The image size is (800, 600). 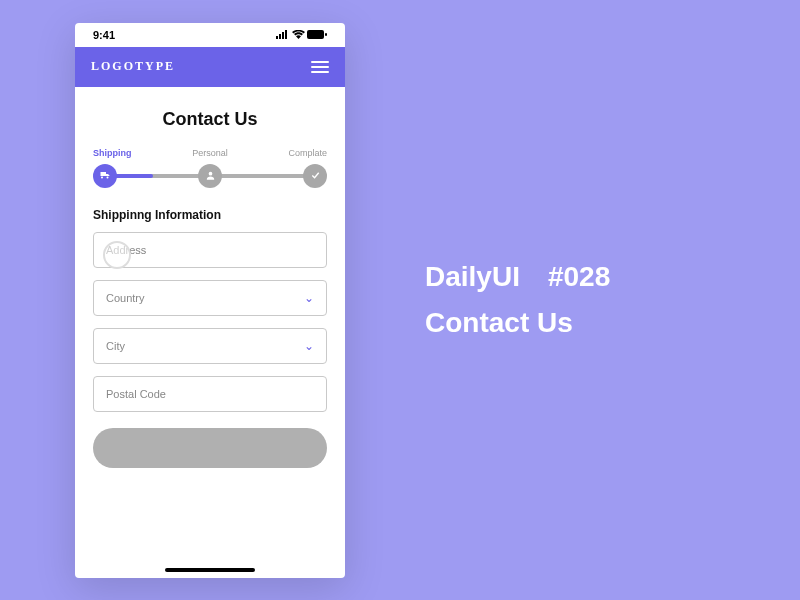 I want to click on app-header: LOGOTYPE, so click(x=210, y=67).